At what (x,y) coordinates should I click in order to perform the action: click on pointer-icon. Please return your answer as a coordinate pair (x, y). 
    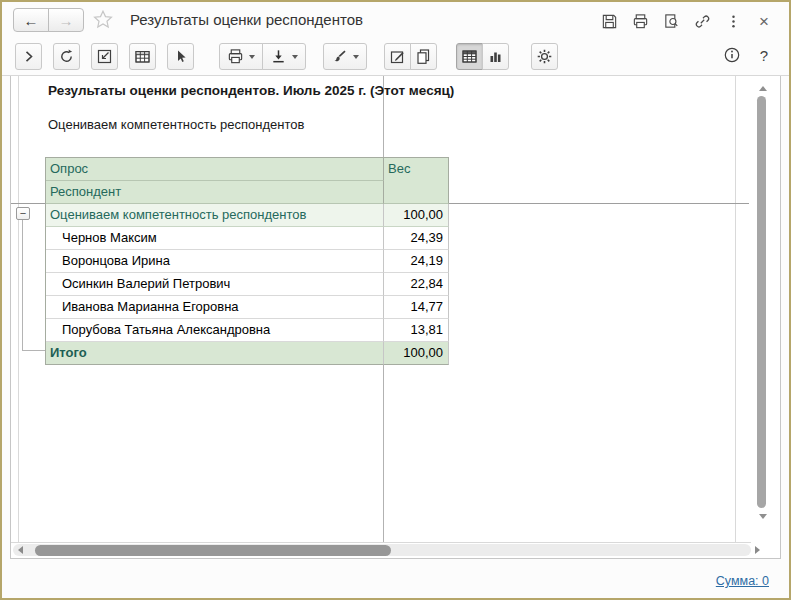
    Looking at the image, I should click on (180, 56).